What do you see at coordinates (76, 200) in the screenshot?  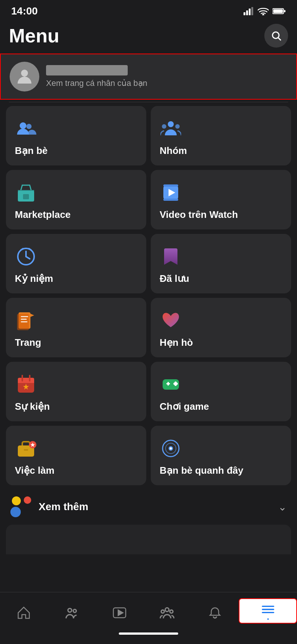 I see `grid-item-marketplace: Marketplace` at bounding box center [76, 200].